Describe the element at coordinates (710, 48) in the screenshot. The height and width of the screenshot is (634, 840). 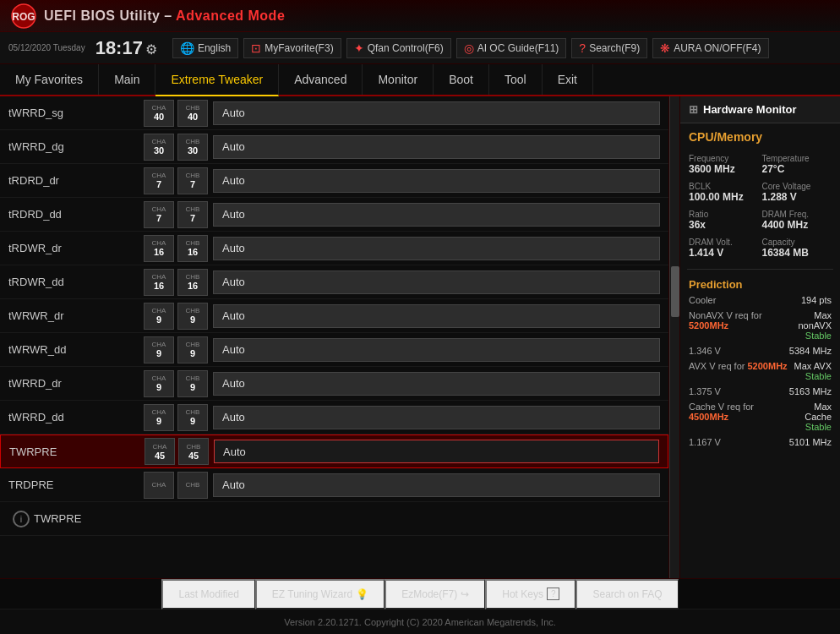
I see `aura-btn: ❋ AURA ON/OFF(F4)` at that location.